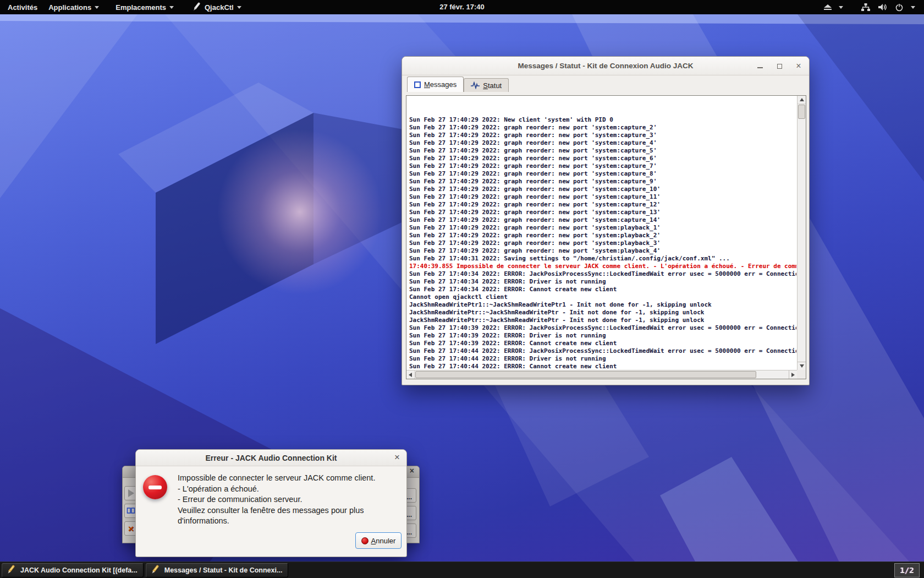 The width and height of the screenshot is (924, 578). What do you see at coordinates (899, 7) in the screenshot?
I see `power-icon` at bounding box center [899, 7].